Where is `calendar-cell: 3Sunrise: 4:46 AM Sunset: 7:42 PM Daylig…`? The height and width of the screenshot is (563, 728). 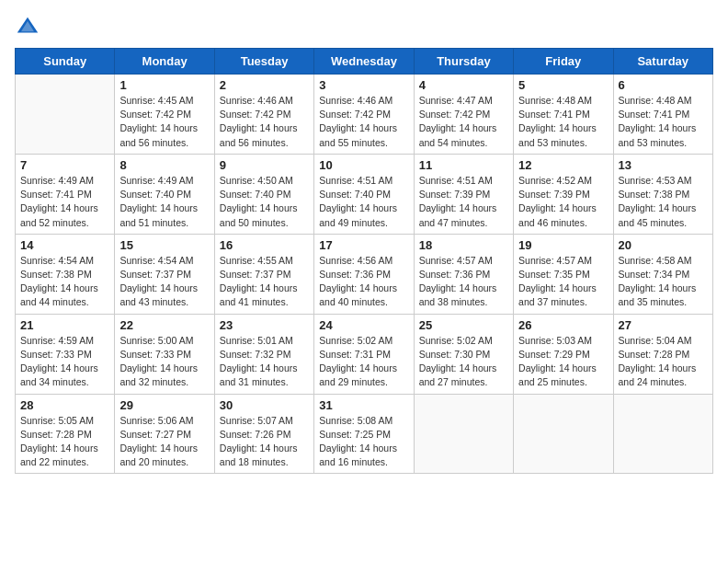 calendar-cell: 3Sunrise: 4:46 AM Sunset: 7:42 PM Daylig… is located at coordinates (364, 114).